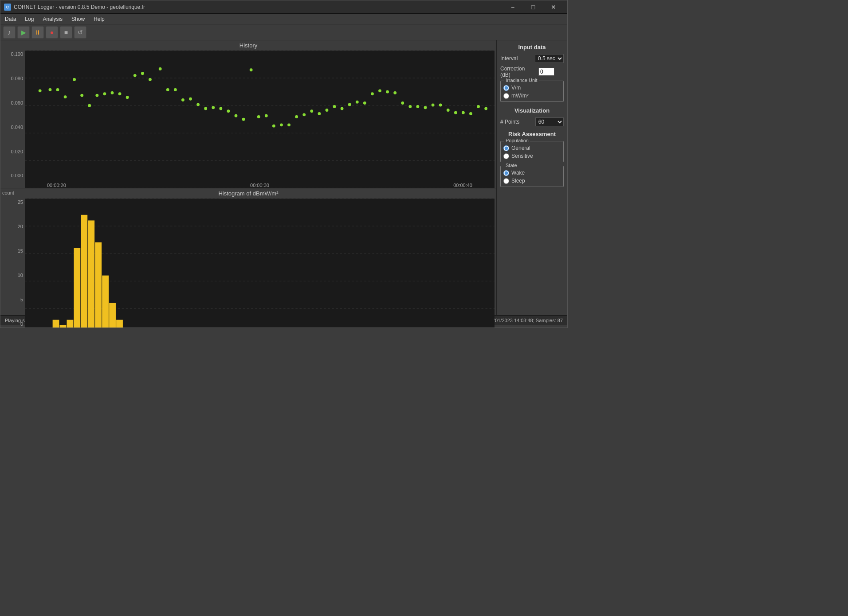  I want to click on points-select: 30 60 120, so click(550, 122).